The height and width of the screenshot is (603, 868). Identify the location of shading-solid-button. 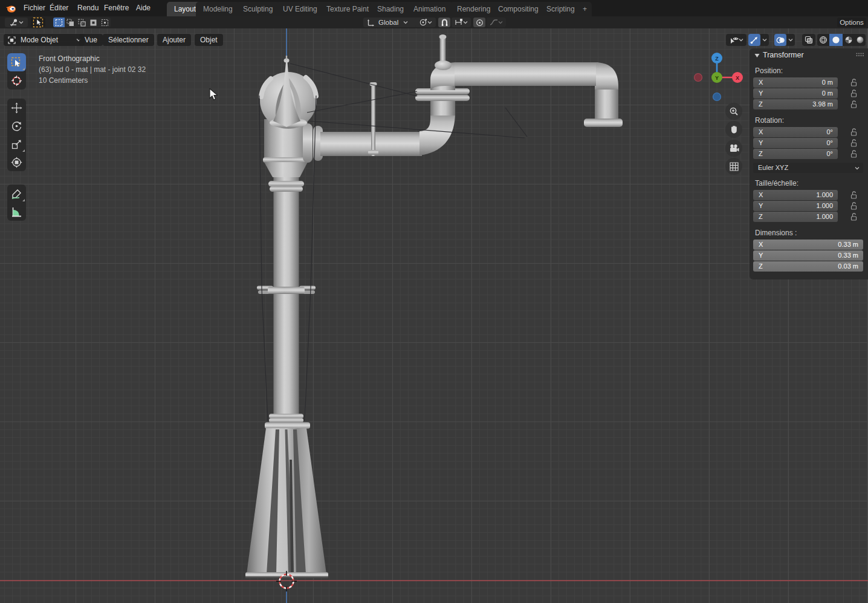
(836, 40).